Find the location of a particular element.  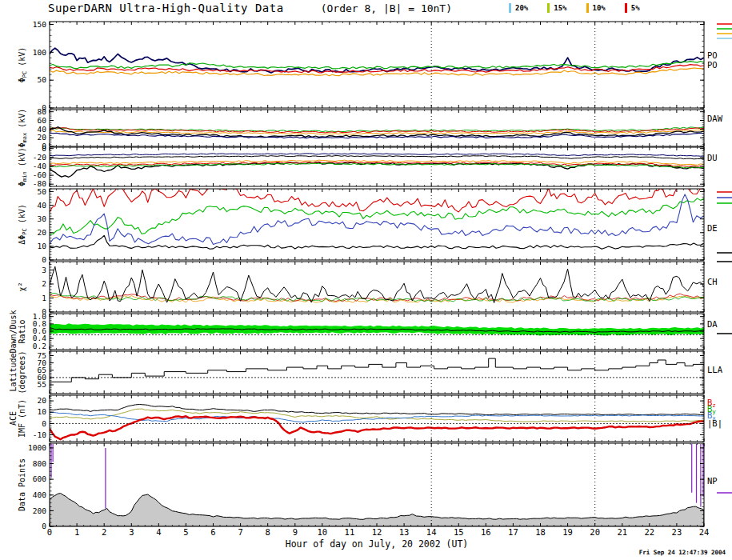

panel-data-points: 02004006008001000Data Points is located at coordinates (361, 486).